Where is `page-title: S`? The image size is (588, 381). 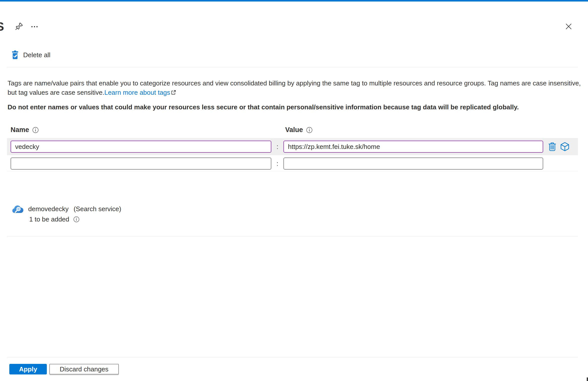 page-title: S is located at coordinates (2, 27).